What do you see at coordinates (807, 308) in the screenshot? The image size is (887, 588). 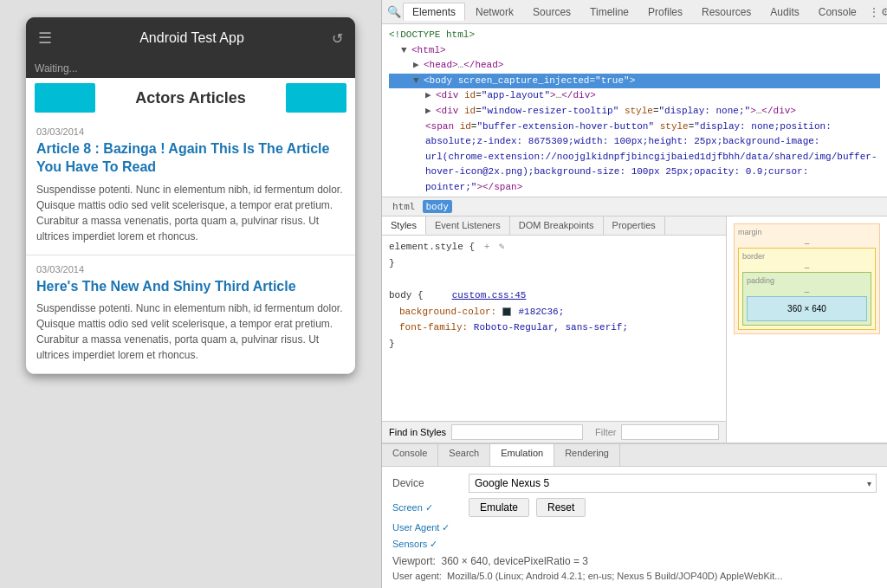 I see `box-content-size: 360 × 640` at bounding box center [807, 308].